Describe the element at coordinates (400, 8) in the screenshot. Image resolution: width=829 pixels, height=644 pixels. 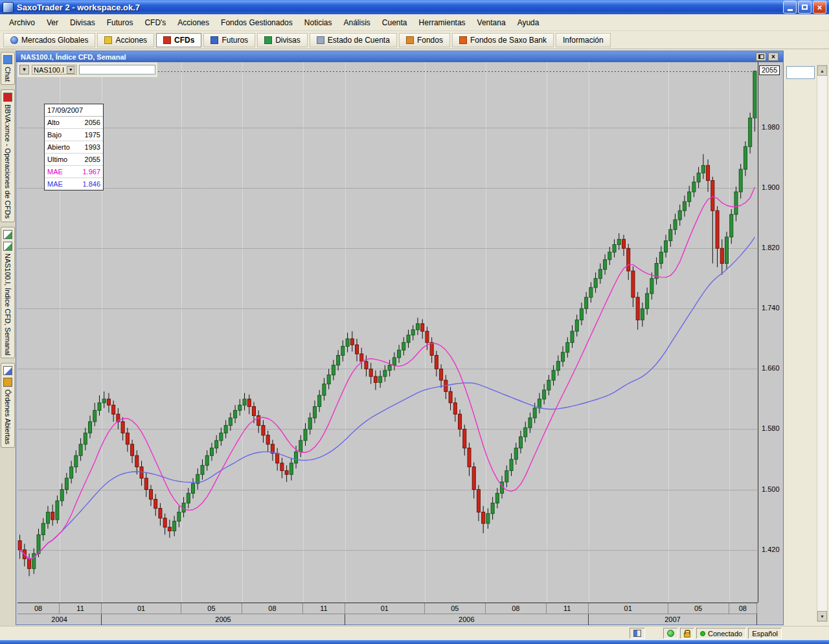
I see `window-title: SaxoTrader 2 - workspace.ok.7` at that location.